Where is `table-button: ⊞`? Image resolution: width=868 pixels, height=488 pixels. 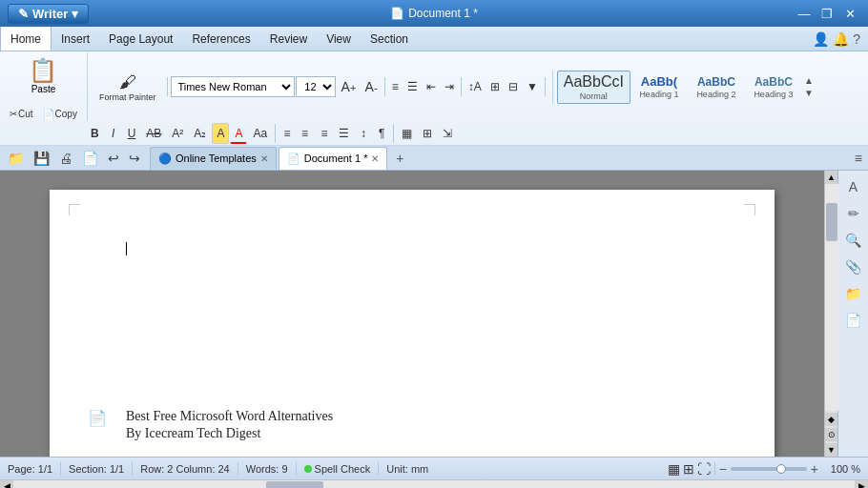
table-button: ⊞ is located at coordinates (495, 87).